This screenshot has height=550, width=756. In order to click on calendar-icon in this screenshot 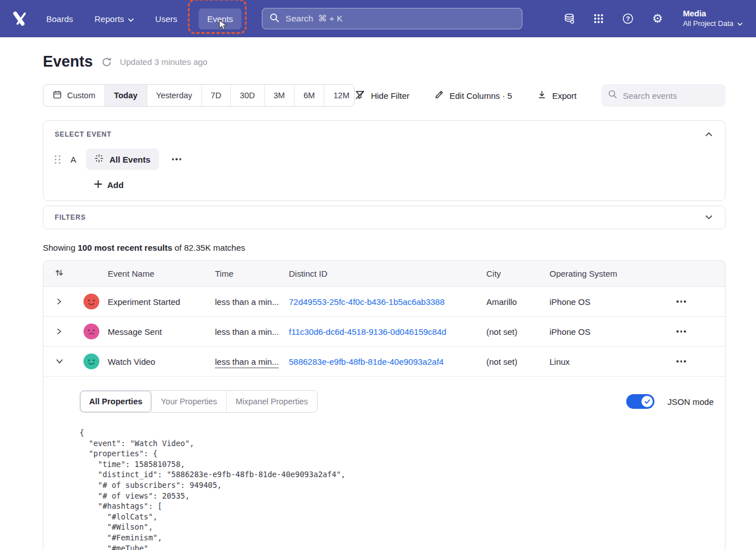, I will do `click(58, 95)`.